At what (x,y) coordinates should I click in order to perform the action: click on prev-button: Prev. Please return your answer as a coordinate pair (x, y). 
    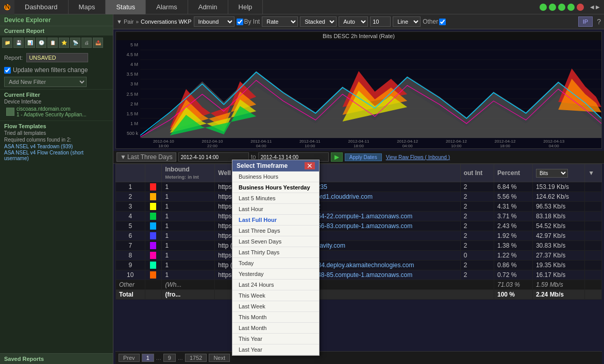
    Looking at the image, I should click on (129, 358).